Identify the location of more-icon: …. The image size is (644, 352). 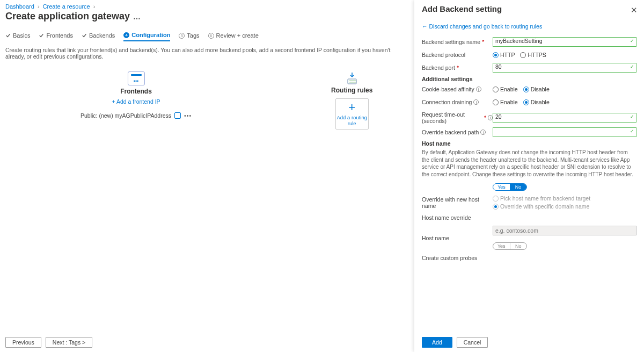
(137, 17).